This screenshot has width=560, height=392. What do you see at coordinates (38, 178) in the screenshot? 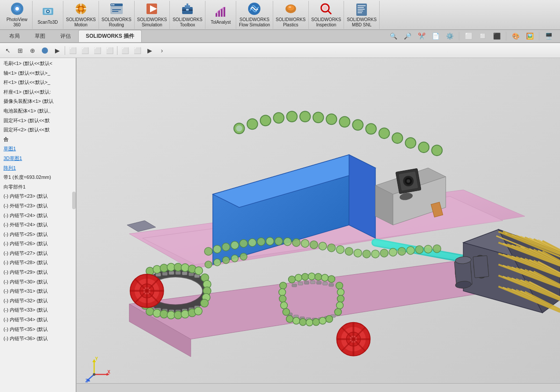
I see `tree-item: 带1 (长度=693.02mm)` at bounding box center [38, 178].